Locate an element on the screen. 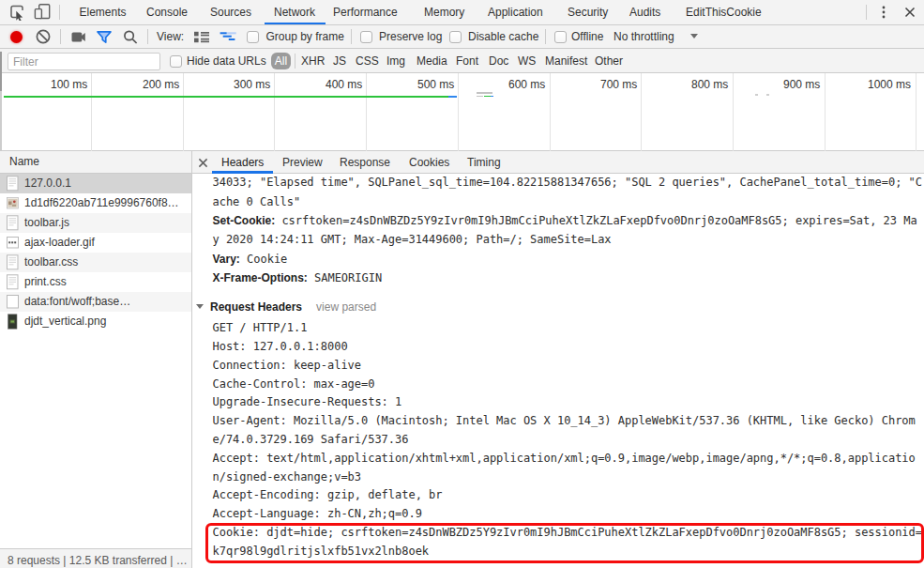  filter-type-all: All is located at coordinates (281, 61).